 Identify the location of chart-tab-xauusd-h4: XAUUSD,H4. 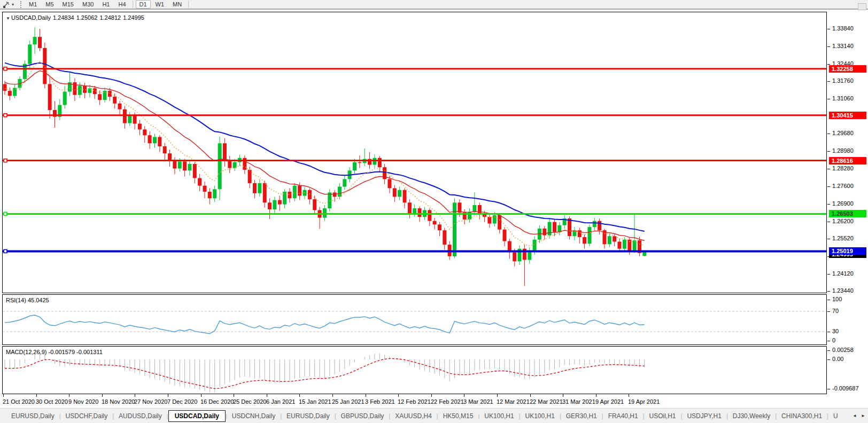
(414, 416).